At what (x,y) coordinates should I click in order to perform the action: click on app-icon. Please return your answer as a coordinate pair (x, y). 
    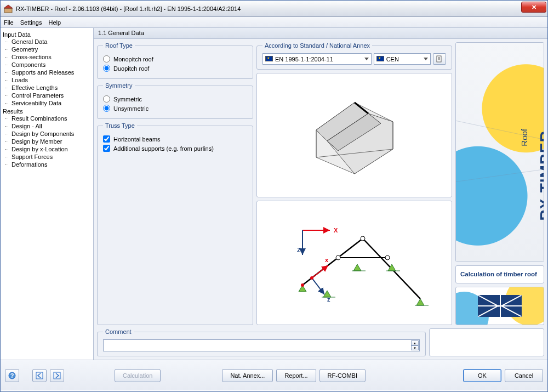
    Looking at the image, I should click on (8, 9).